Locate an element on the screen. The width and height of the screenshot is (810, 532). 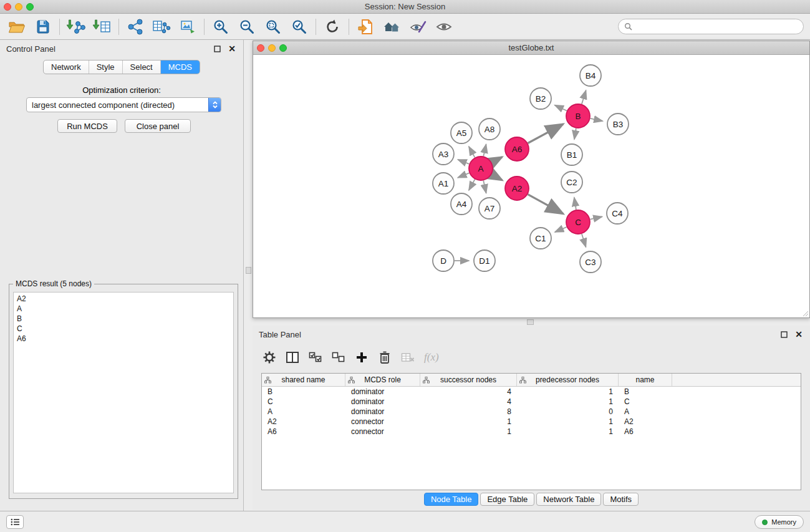
memory-button: Memory is located at coordinates (779, 522).